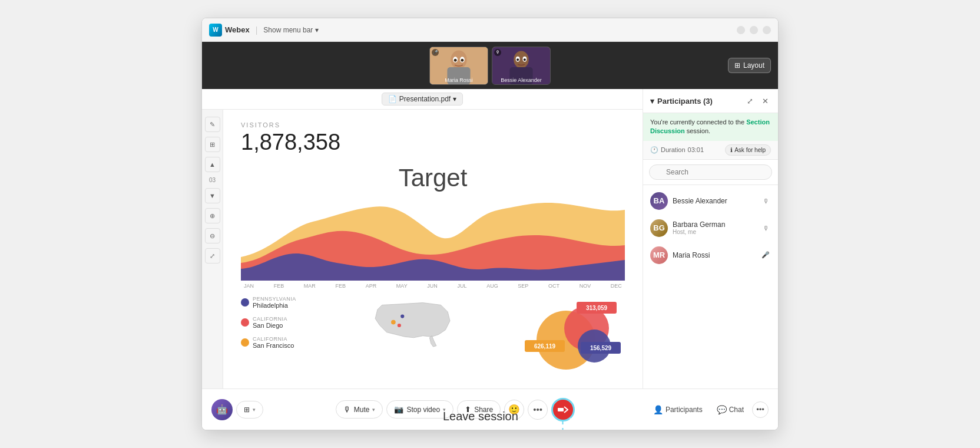 This screenshot has width=980, height=448. What do you see at coordinates (681, 101) in the screenshot?
I see `panel-title: ▾ Participants (3)` at bounding box center [681, 101].